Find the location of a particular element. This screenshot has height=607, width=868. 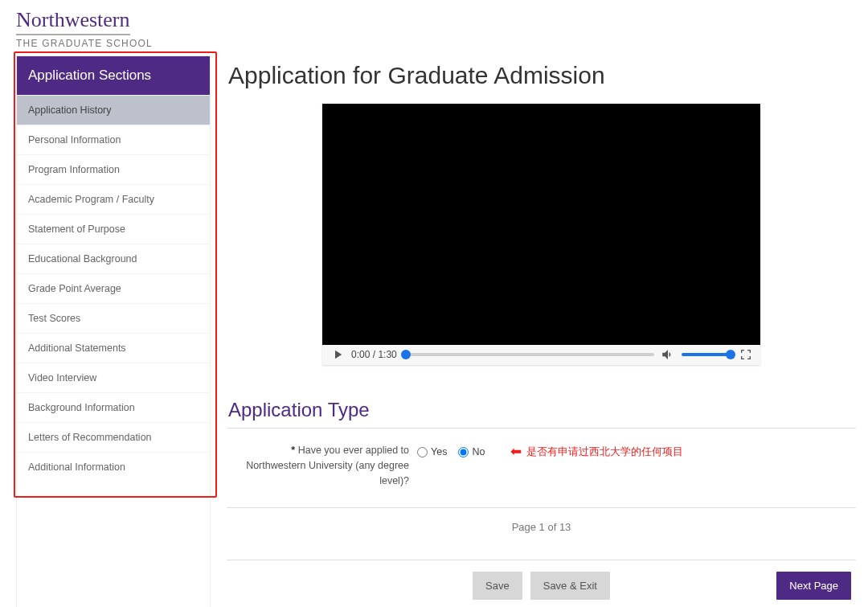

sidebar-item-educational-background: Educational Background is located at coordinates (113, 259).